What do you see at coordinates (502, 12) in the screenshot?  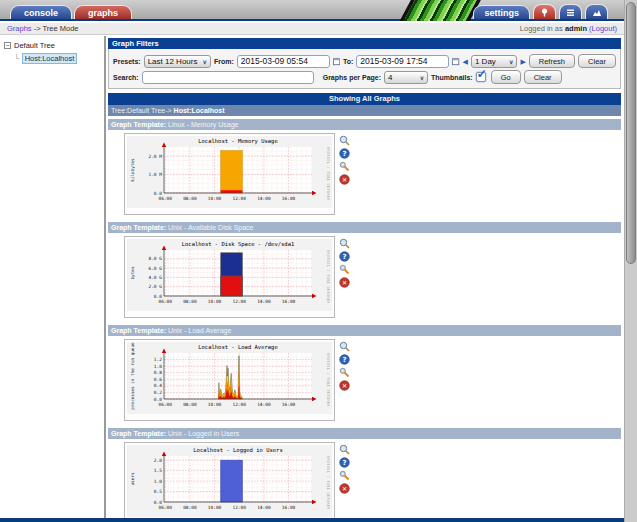 I see `tab-settings: settings` at bounding box center [502, 12].